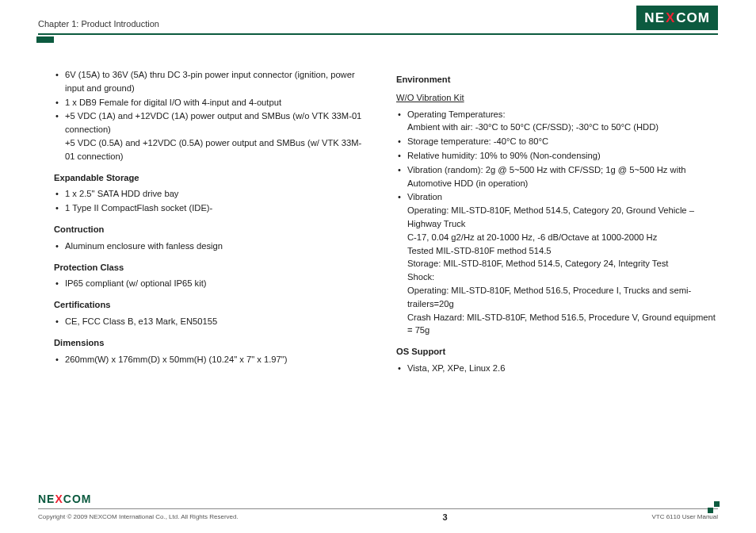 Image resolution: width=756 pixels, height=533 pixels. Describe the element at coordinates (212, 284) in the screenshot. I see `protection-list: IP65 compliant (w/ optional IP65 kit)` at that location.